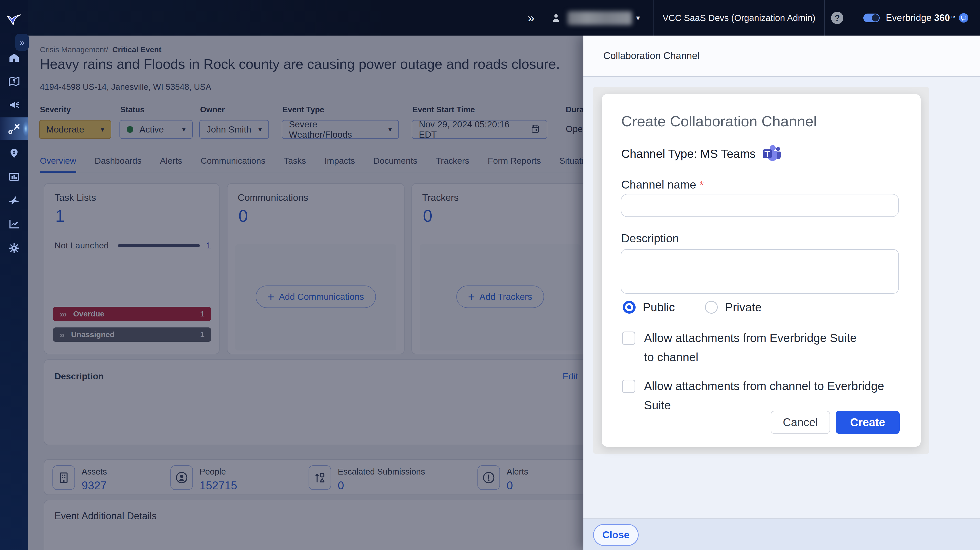  What do you see at coordinates (22, 42) in the screenshot?
I see `sidebar-collapse-icon: »` at bounding box center [22, 42].